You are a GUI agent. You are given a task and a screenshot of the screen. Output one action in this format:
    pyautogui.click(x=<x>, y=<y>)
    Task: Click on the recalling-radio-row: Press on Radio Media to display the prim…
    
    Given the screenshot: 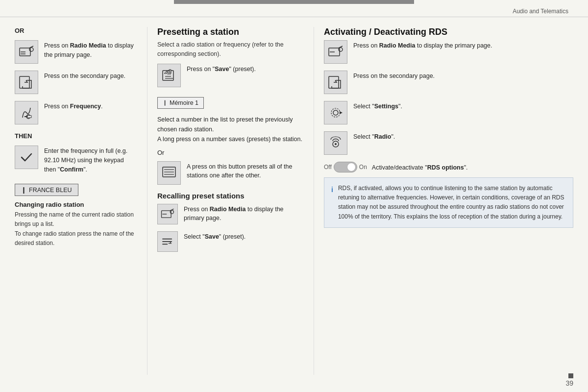 What is the action you would take?
    pyautogui.click(x=230, y=214)
    